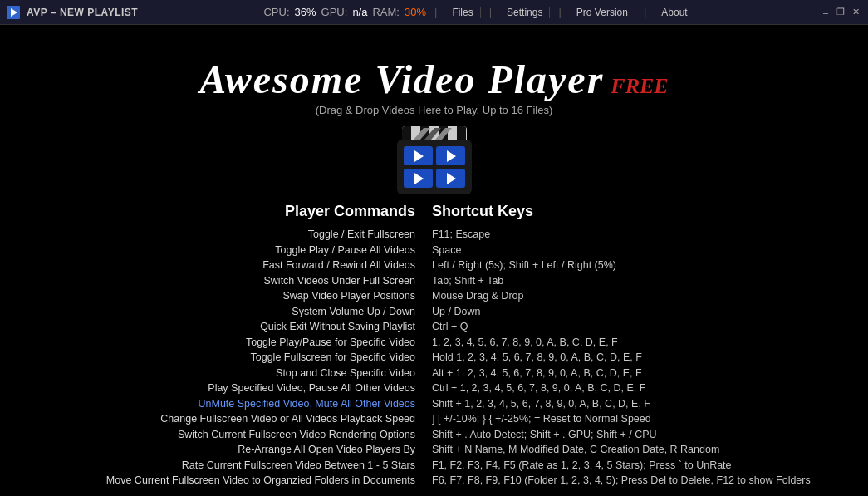 Image resolution: width=868 pixels, height=496 pixels. Describe the element at coordinates (402, 80) in the screenshot. I see `app-title: Awesome Video Player` at that location.